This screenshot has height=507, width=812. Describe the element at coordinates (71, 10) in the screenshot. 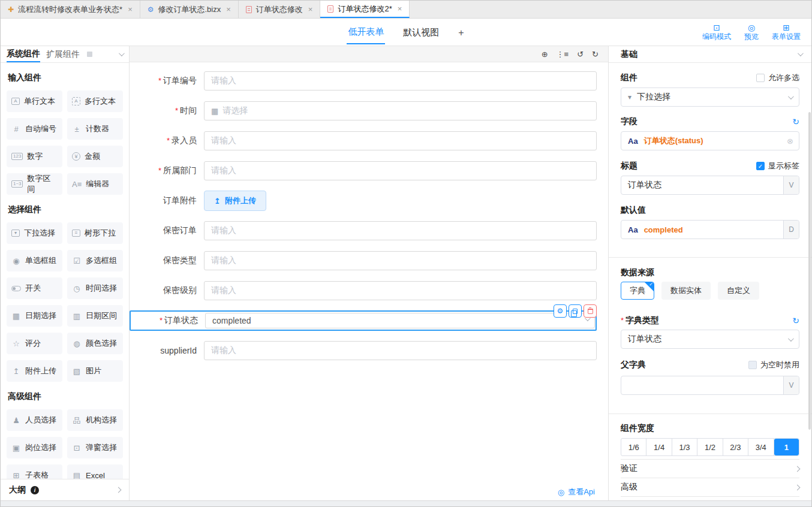

I see `window-tab: ✚流程流转时修改表单业务状态*×` at that location.